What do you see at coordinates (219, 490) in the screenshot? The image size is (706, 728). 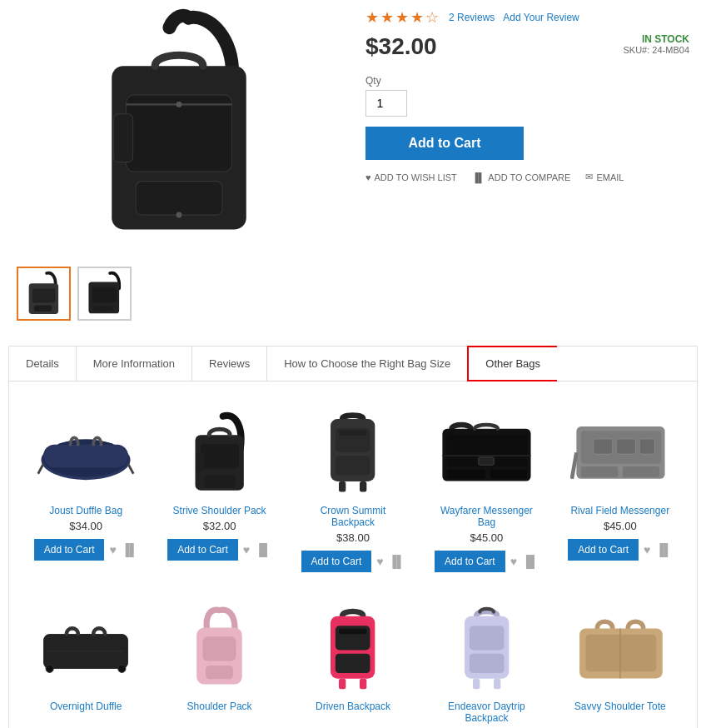 I see `bag-card-strive-shoulder: Strive Shoulder Pack $32.00 Add to Cart …` at bounding box center [219, 490].